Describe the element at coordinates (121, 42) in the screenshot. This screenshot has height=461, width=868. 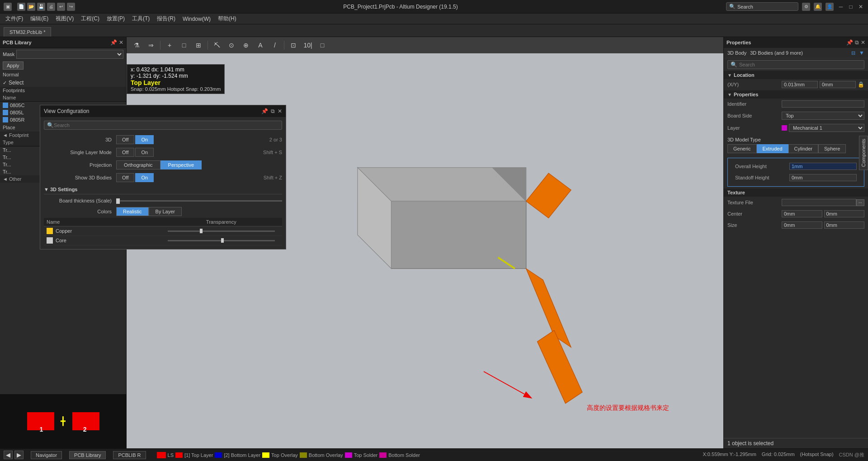
I see `panel-close-button: ✕` at that location.